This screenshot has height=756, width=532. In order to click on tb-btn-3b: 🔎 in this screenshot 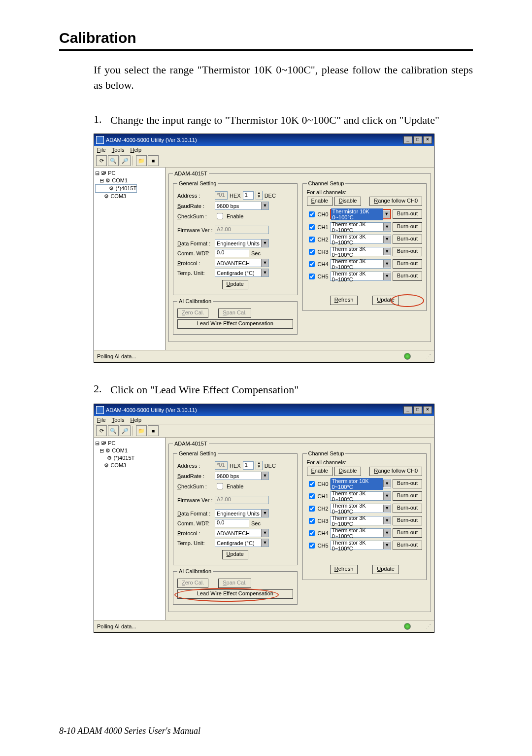, I will do `click(125, 431)`.